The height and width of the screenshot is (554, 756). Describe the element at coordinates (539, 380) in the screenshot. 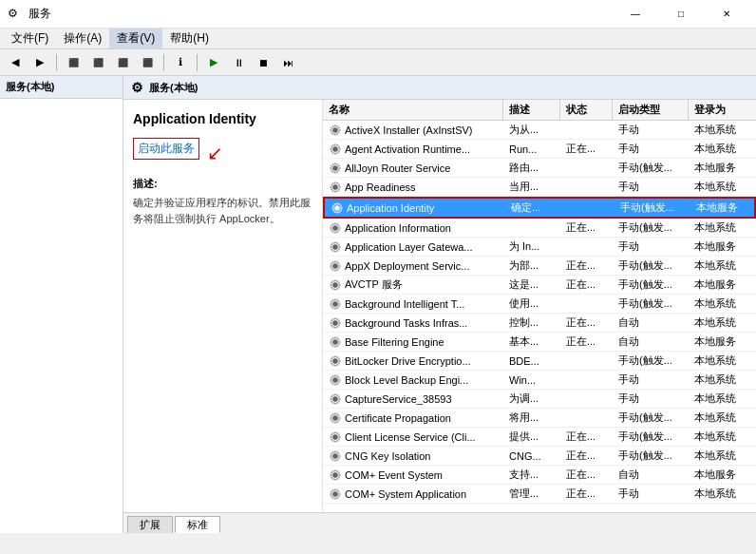

I see `table-row: Block Level Backup Engi...Win...手动本地系统` at that location.